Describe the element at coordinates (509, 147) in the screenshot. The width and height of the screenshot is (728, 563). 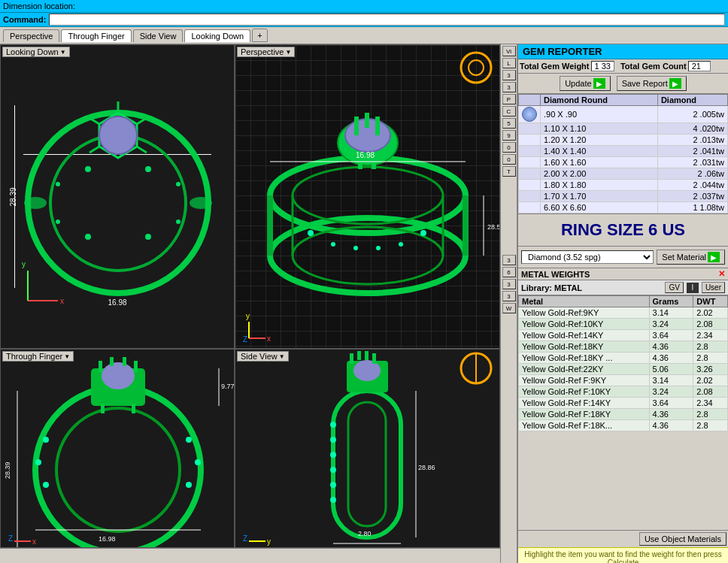
I see `strip-btn-0a: 0` at that location.